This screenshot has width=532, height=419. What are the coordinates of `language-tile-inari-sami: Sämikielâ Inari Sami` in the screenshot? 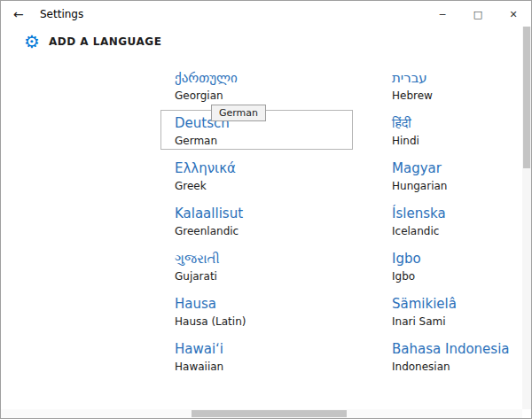 It's located at (455, 310).